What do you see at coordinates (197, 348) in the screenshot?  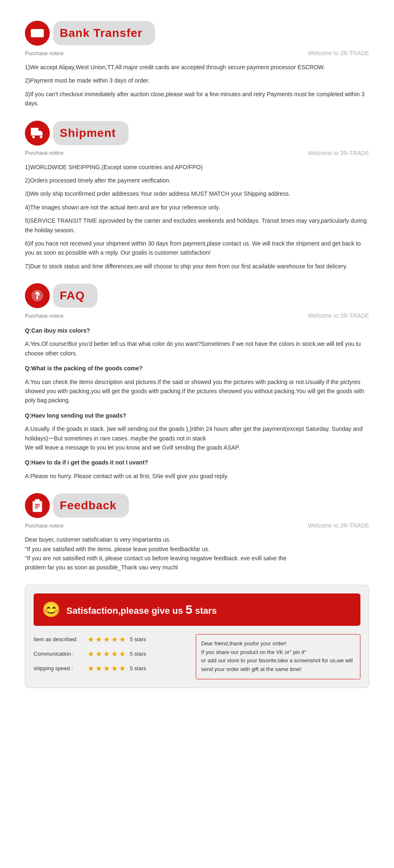 I see `faq-a1: A:Yes.Of course!But you'd better tell us…` at bounding box center [197, 348].